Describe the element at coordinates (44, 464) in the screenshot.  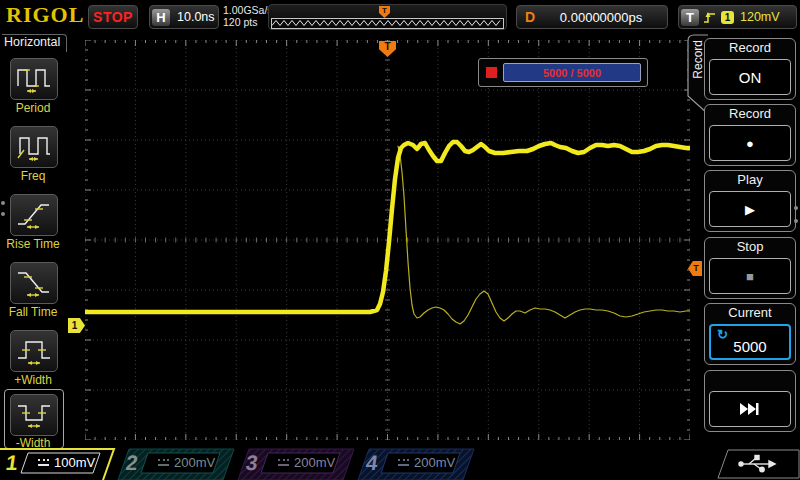
I see `channel1-coupling-icon` at that location.